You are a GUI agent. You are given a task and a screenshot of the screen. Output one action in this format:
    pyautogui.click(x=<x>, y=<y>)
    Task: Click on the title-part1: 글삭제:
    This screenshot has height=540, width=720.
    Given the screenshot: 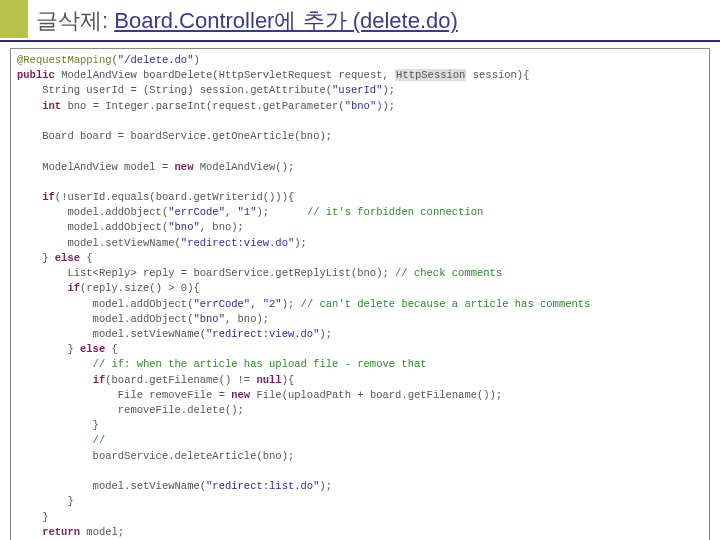 What is the action you would take?
    pyautogui.click(x=72, y=20)
    